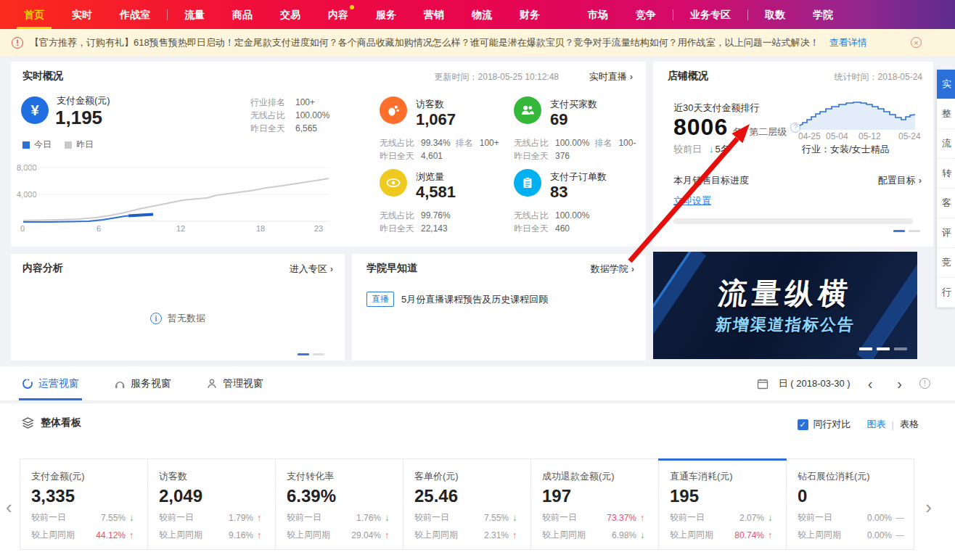  Describe the element at coordinates (580, 204) in the screenshot. I see `metric-pay-suborders: 支付子订单数 83 无线占比100.00% 昨日全天460` at that location.